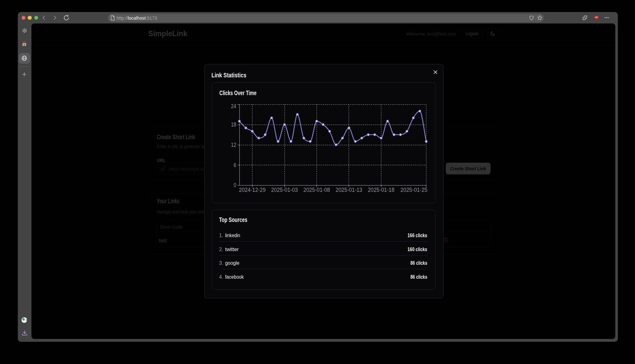 Image resolution: width=635 pixels, height=364 pixels. I want to click on svg-text: 2024-12-29, so click(252, 190).